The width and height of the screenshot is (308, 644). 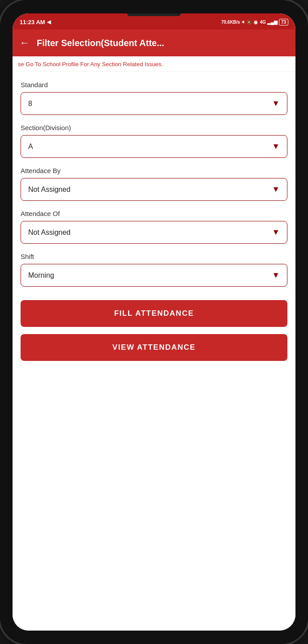 I want to click on attendance-of-dropdown-arrow-icon: ▼, so click(x=276, y=233).